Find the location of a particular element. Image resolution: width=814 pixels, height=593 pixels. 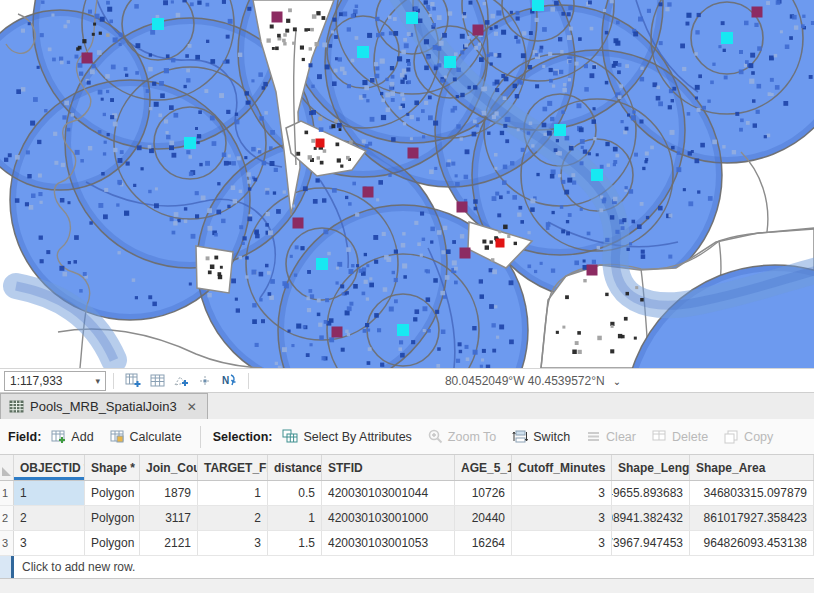

open-table-icon is located at coordinates (157, 381).